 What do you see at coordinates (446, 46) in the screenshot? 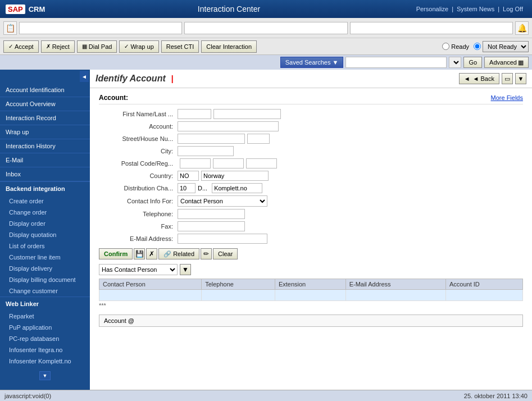
I see `ready-radio` at bounding box center [446, 46].